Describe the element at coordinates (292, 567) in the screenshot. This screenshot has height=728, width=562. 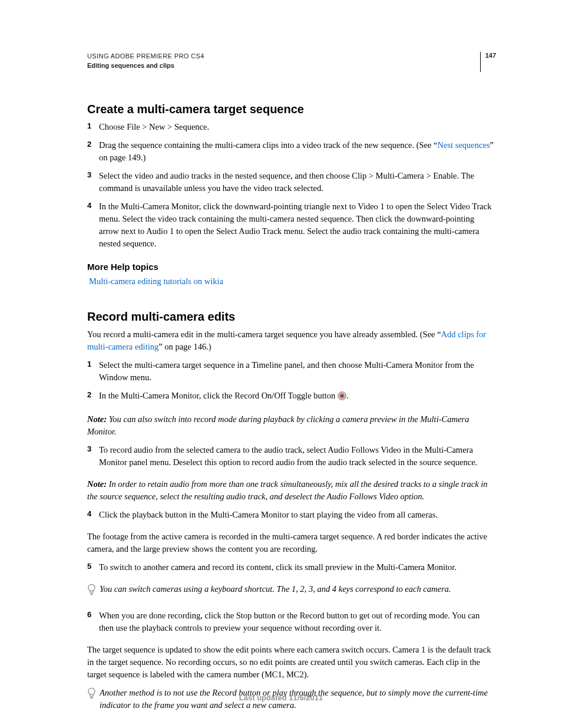
I see `steps-record-5: To switch to another camera and record i…` at that location.